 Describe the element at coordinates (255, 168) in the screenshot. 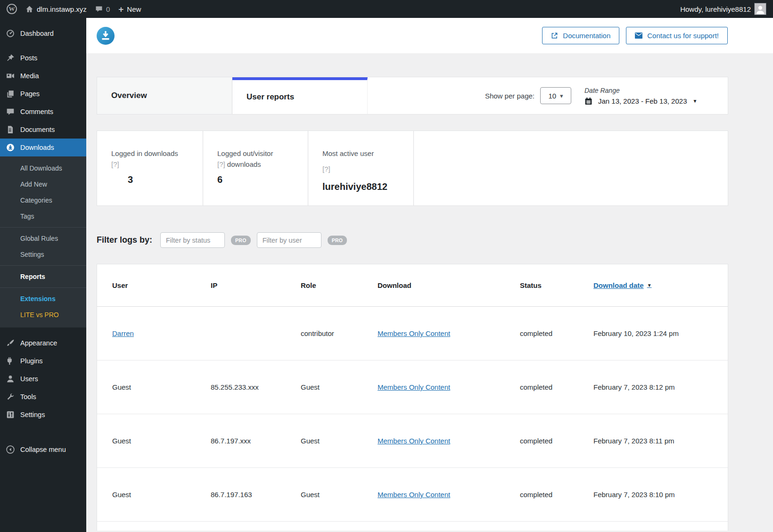

I see `stat-card-logged-out-downloads: Logged out/visitor [?] downloads 6` at that location.